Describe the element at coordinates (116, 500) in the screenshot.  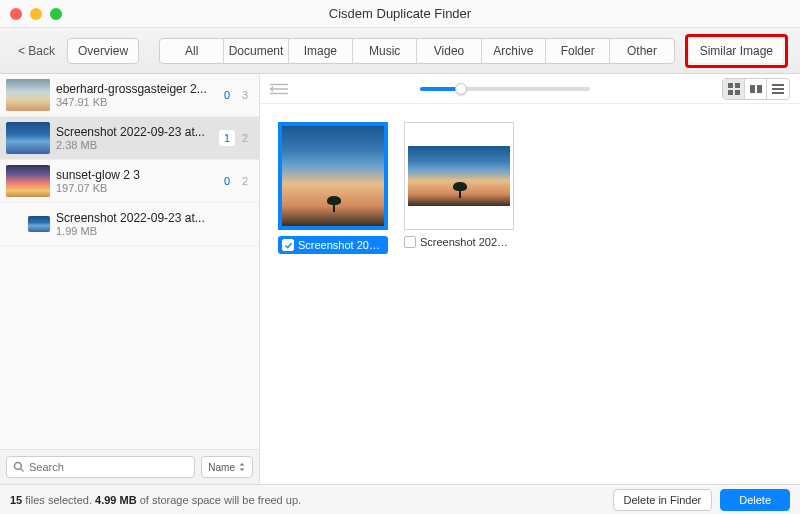
I see `freed-size: 4.99 MB` at that location.